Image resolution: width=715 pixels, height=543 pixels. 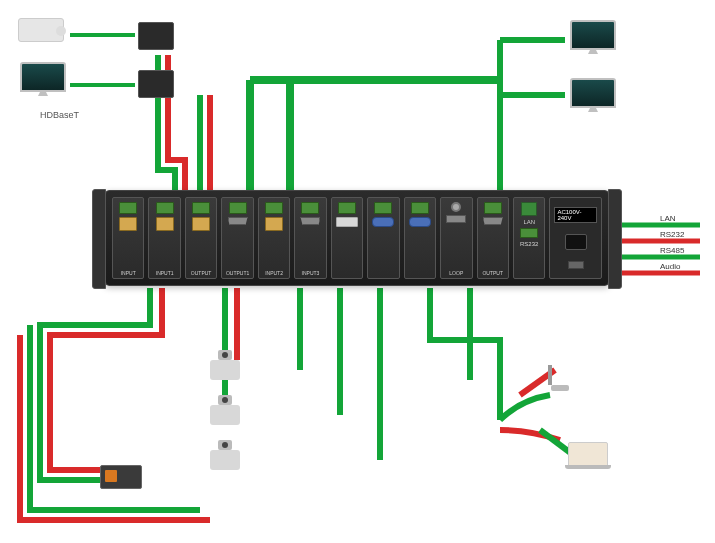 What do you see at coordinates (560, 378) in the screenshot?
I see `document-camera` at bounding box center [560, 378].